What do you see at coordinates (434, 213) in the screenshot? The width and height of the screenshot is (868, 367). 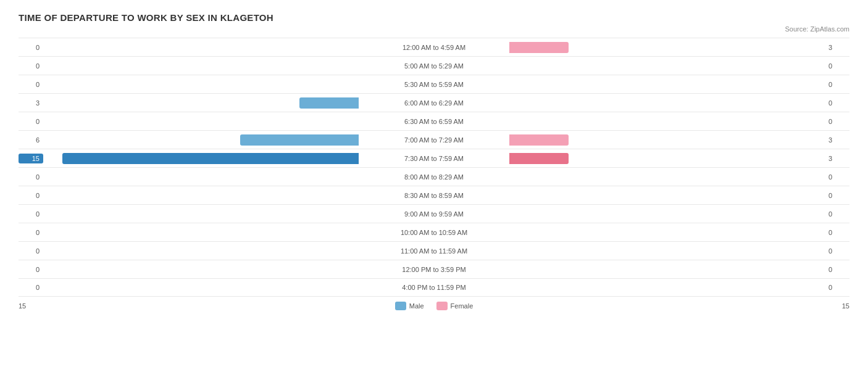 I see `chart-row: 0 9:00 AM to 9:59 AM 0` at bounding box center [434, 213].